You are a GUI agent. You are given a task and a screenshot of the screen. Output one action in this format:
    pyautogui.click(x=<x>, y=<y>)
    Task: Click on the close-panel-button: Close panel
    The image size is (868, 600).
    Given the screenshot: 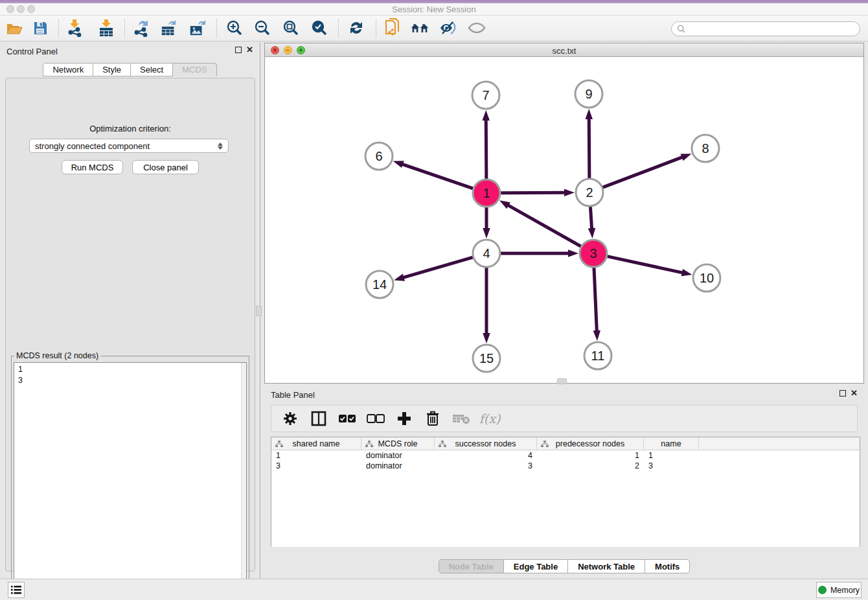 What is the action you would take?
    pyautogui.click(x=166, y=167)
    